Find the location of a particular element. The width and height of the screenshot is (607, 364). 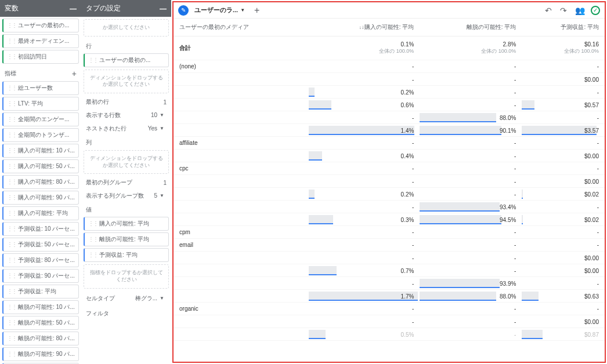

cell: 0.4% is located at coordinates (364, 156).